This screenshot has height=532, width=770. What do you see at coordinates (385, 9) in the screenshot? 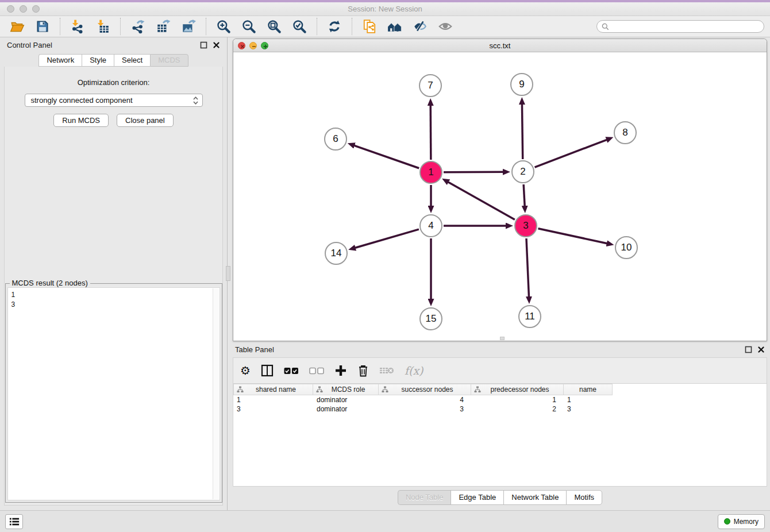
I see `main-titlebar: Session: New Session` at bounding box center [385, 9].